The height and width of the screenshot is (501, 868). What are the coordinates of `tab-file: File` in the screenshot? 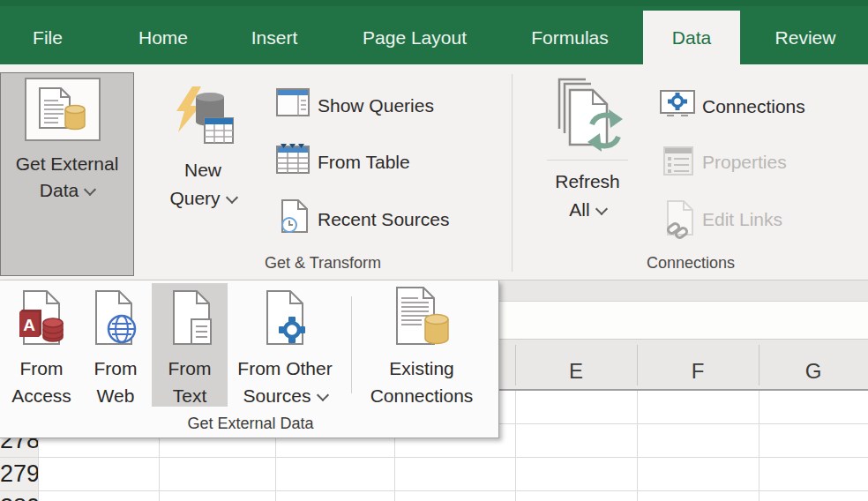 It's located at (48, 37).